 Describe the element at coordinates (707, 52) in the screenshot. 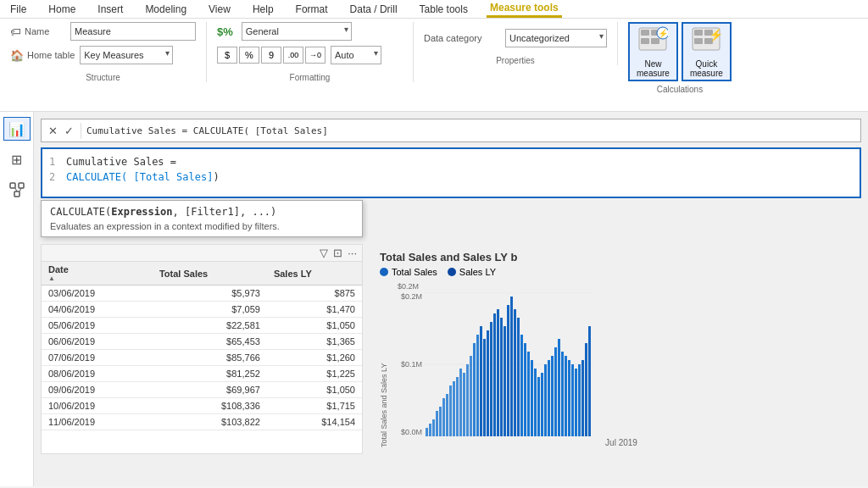

I see `quick-measure-button: ⚡ Quickmeasure` at that location.